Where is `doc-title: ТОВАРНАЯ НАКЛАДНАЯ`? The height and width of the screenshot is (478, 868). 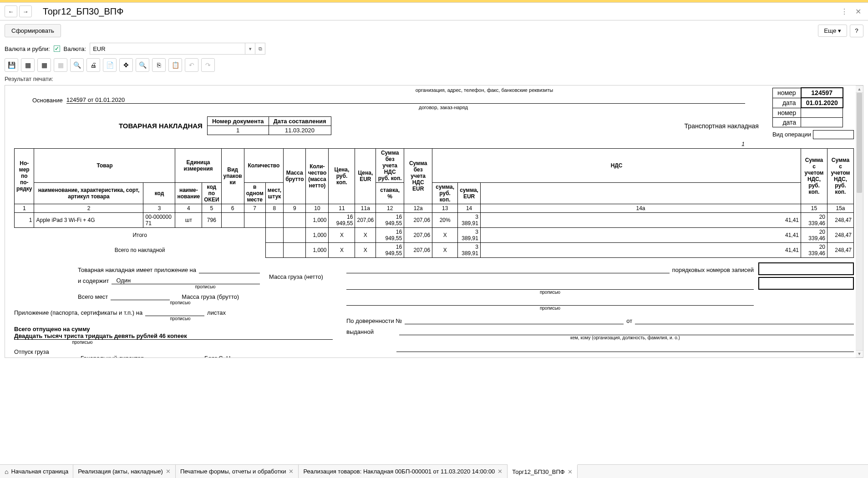 doc-title: ТОВАРНАЯ НАКЛАДНАЯ is located at coordinates (161, 126).